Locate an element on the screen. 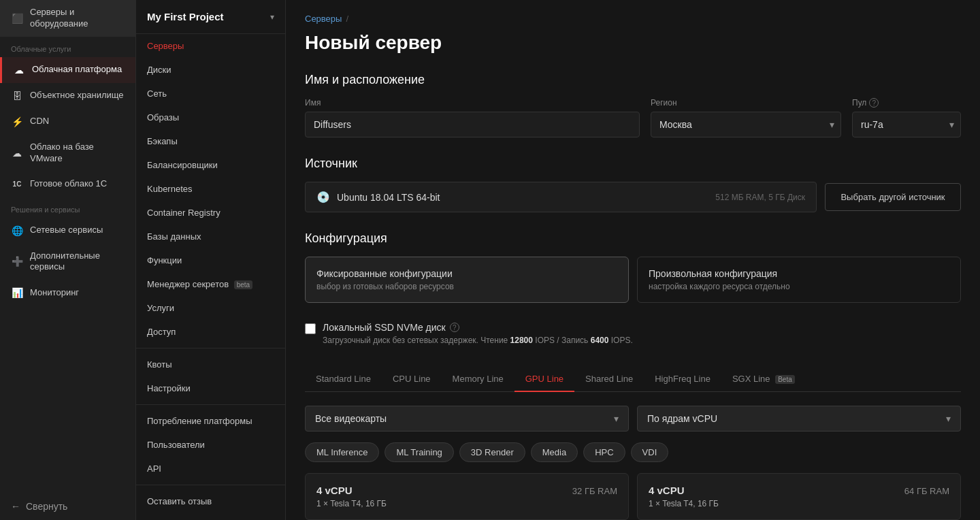 The height and width of the screenshot is (520, 980). tab-standard: Standard Line is located at coordinates (343, 380).